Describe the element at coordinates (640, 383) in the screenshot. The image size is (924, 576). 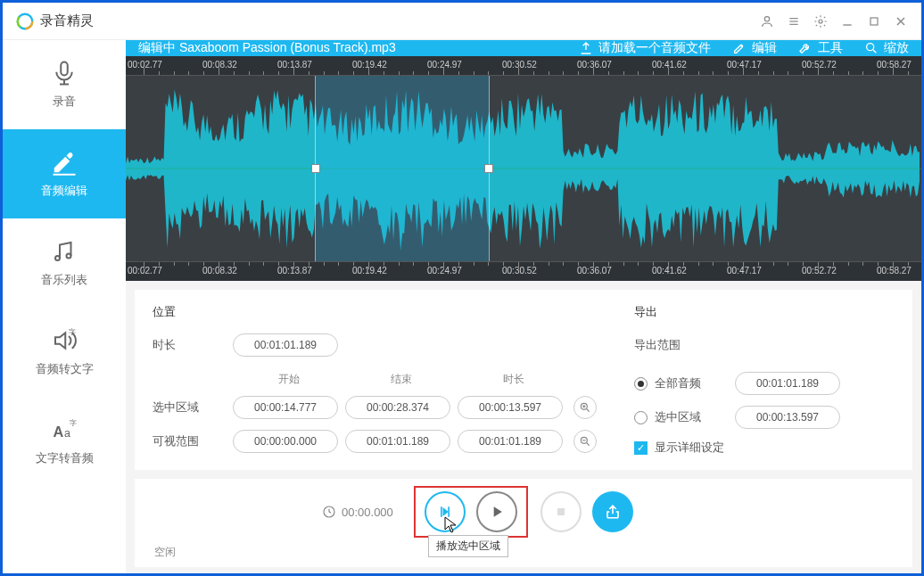
I see `radio-all-audio` at that location.